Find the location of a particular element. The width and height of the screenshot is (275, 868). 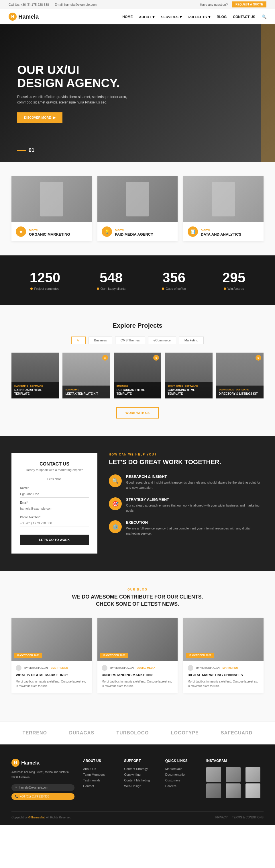

project-card-3: ★ BUSINESS RESTAURANT HTML TEMPLATE is located at coordinates (137, 375).